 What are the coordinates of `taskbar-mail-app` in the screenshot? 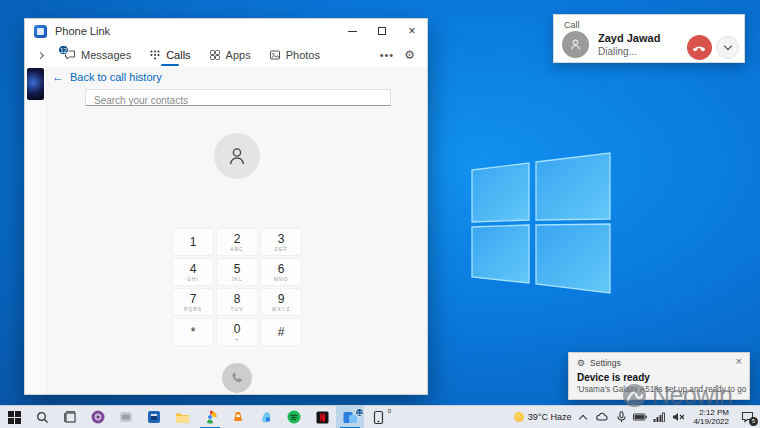 It's located at (154, 417).